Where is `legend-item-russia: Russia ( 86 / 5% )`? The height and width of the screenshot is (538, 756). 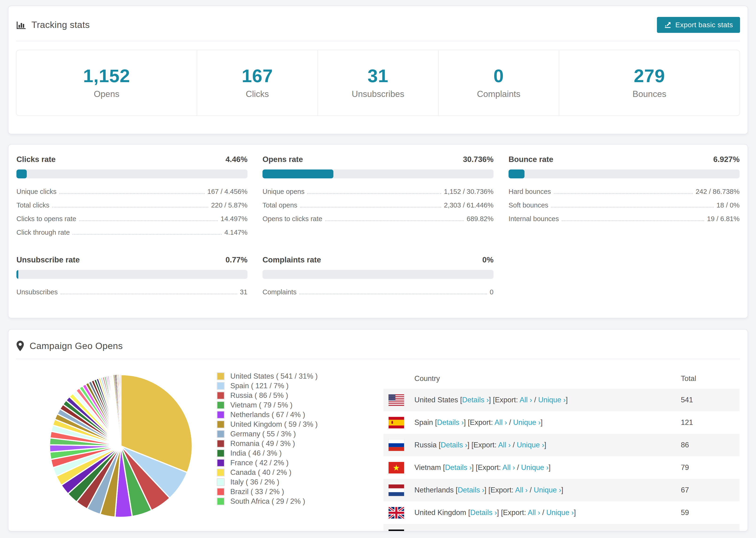
legend-item-russia: Russia ( 86 / 5% ) is located at coordinates (282, 396).